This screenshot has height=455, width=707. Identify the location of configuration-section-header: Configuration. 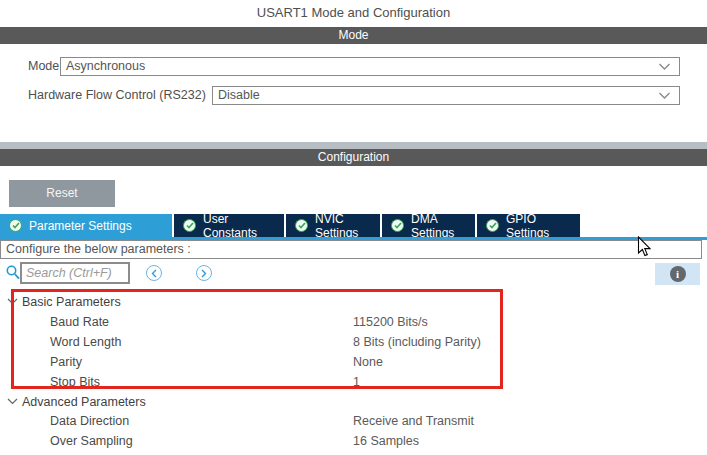
(354, 158).